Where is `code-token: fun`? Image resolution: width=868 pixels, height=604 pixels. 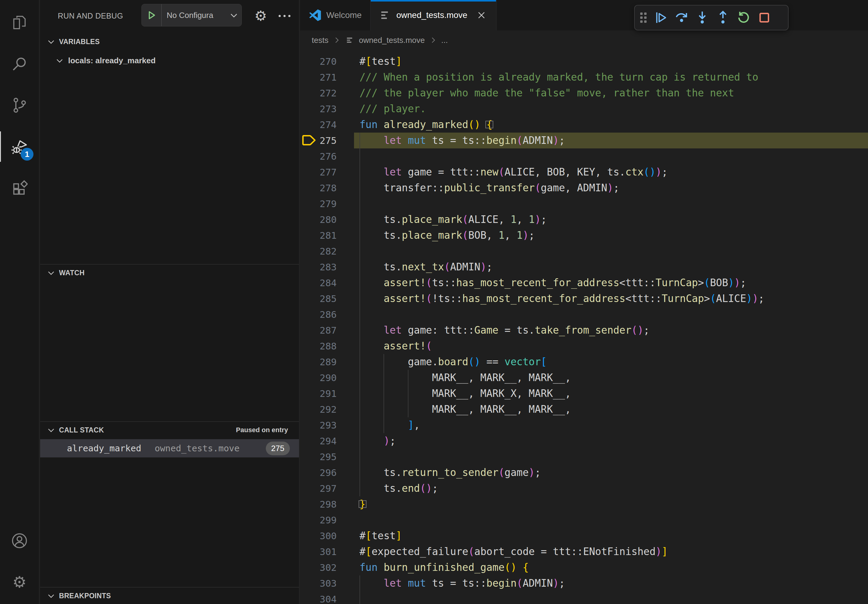
code-token: fun is located at coordinates (369, 567).